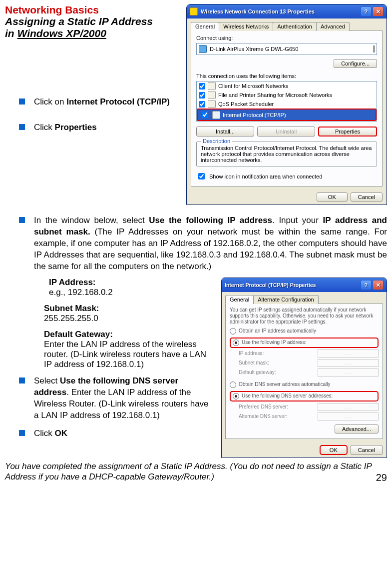  What do you see at coordinates (309, 363) in the screenshot?
I see `field-subnet-mask: Subnet mask:. . .` at bounding box center [309, 363].